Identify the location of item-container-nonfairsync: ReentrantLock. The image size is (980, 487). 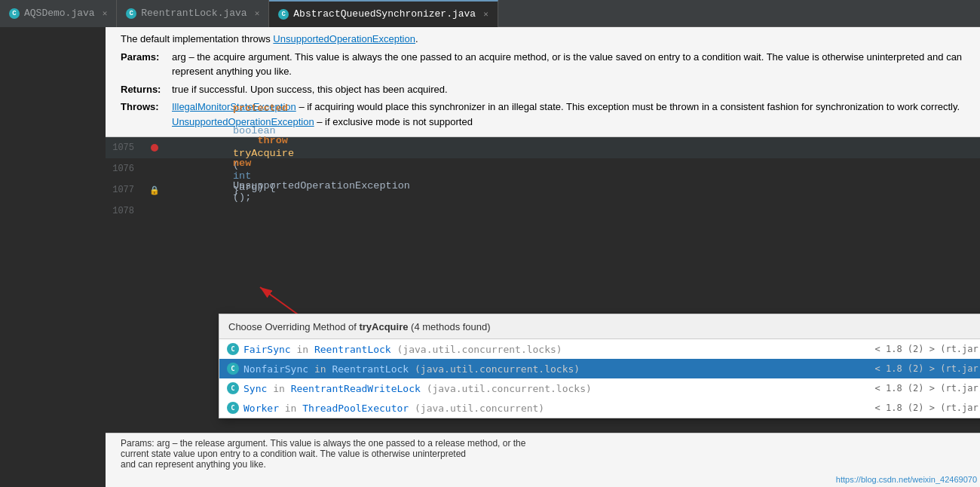
(370, 369).